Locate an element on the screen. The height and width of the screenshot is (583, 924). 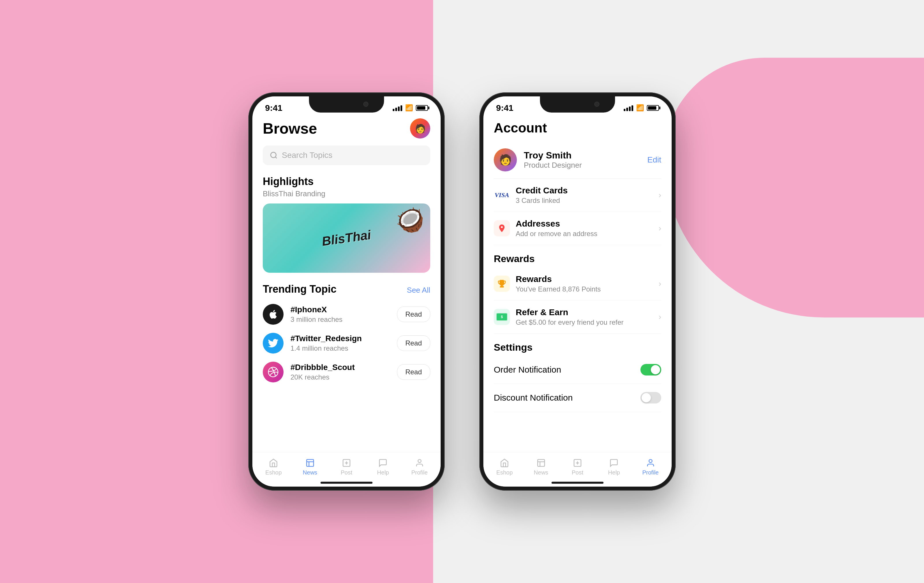
help-icon-left is located at coordinates (383, 463).